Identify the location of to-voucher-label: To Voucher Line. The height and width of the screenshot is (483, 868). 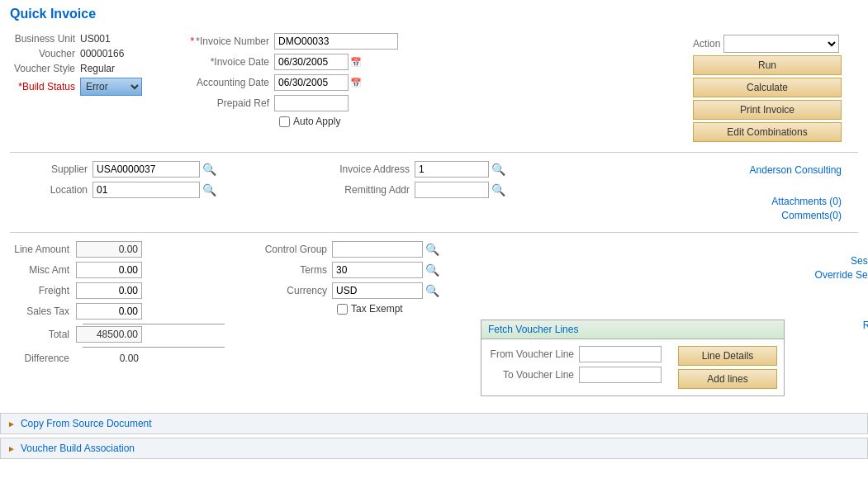
(534, 375).